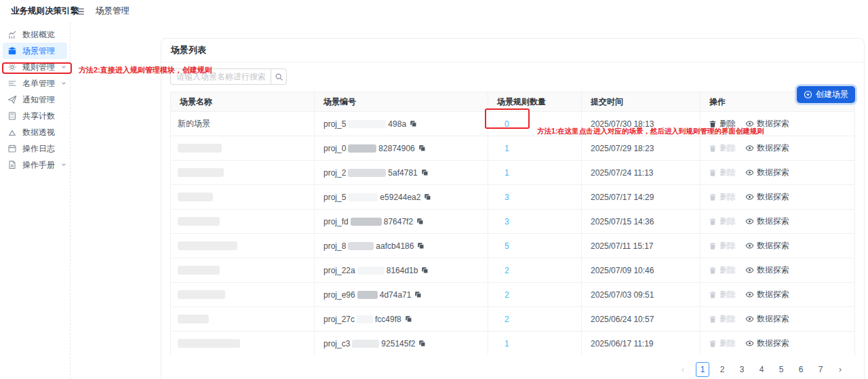 The image size is (868, 379). I want to click on submit-time-cell: 2025/06/17 11:19, so click(642, 343).